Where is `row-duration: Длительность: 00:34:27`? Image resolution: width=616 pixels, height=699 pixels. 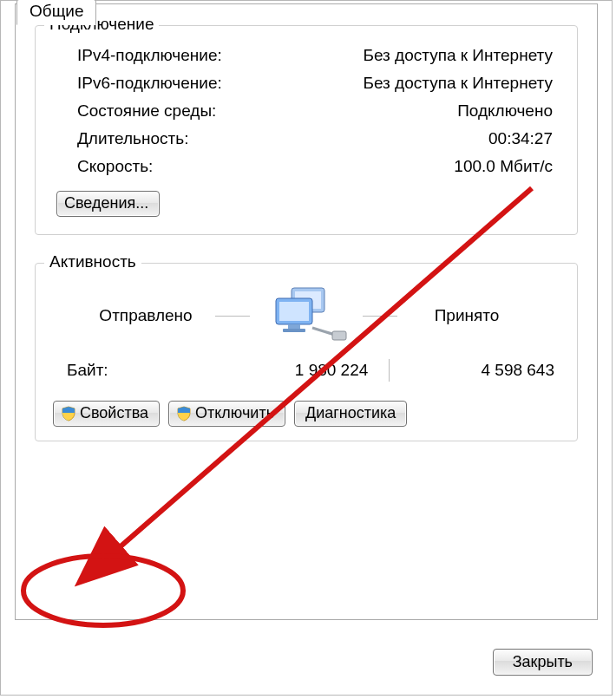 row-duration: Длительность: 00:34:27 is located at coordinates (306, 139).